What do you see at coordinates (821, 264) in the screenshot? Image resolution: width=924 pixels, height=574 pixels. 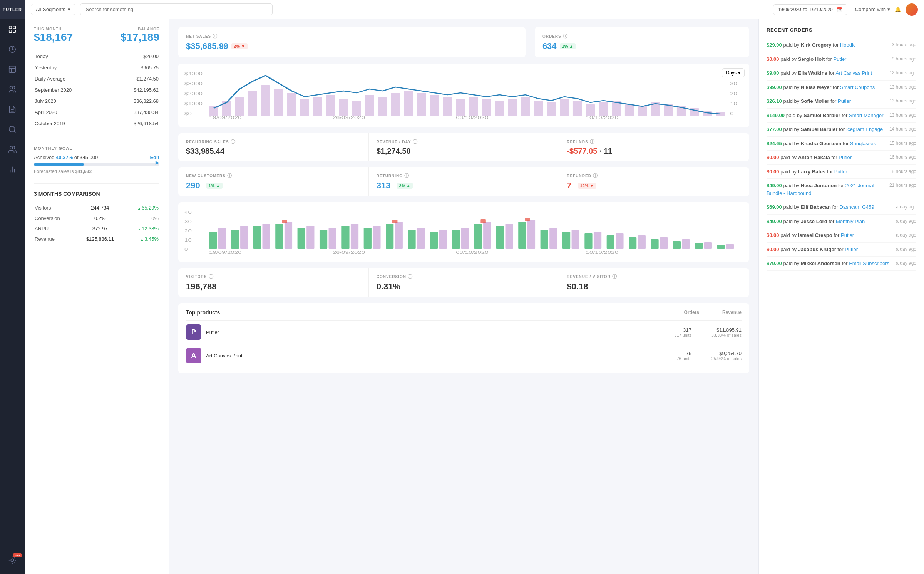 I see `order-customer: Mikkel Andersen` at bounding box center [821, 264].